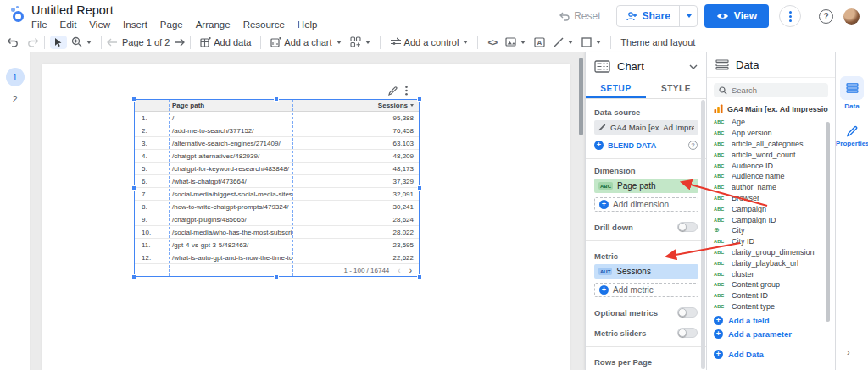 The width and height of the screenshot is (868, 370). What do you see at coordinates (646, 186) in the screenshot?
I see `dimension-chip-page-path: ABC Page path` at bounding box center [646, 186].